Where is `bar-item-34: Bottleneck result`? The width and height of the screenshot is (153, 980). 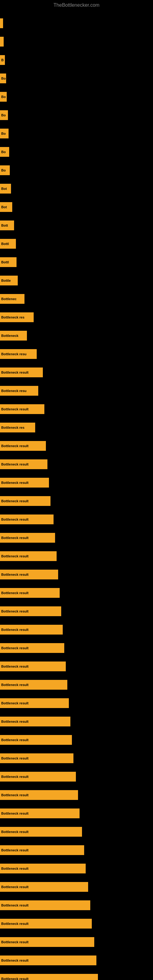 bar-item-34: Bottleneck result is located at coordinates (31, 630).